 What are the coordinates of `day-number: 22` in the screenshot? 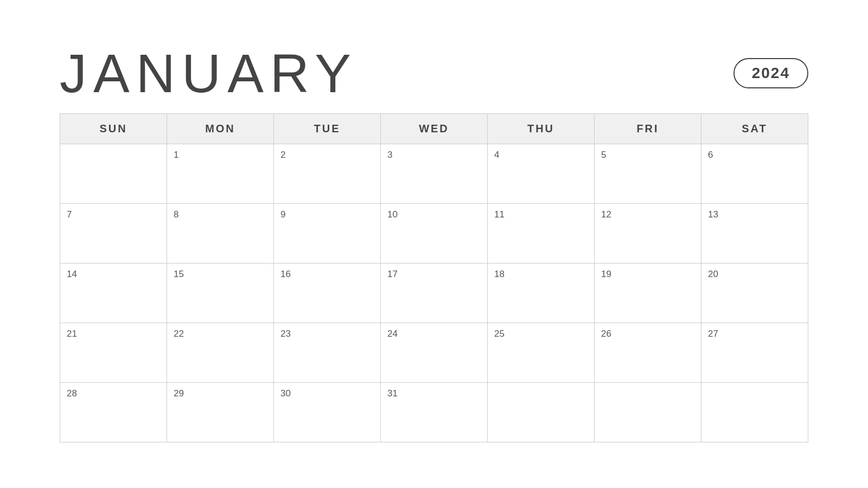 It's located at (179, 334).